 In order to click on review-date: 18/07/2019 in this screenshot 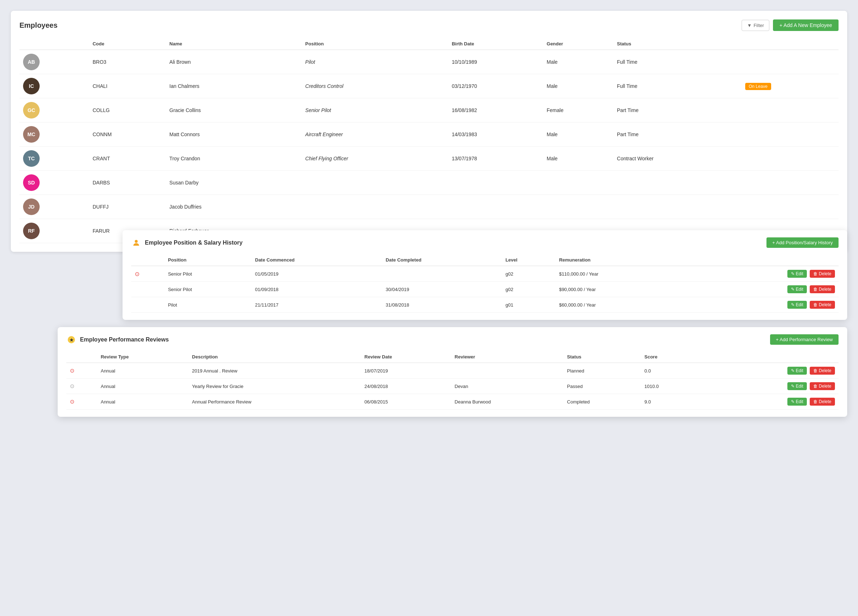, I will do `click(406, 371)`.